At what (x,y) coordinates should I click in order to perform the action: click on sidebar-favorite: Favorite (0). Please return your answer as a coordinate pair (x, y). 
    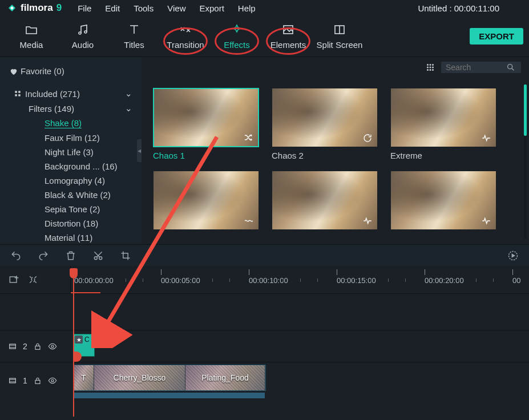
    Looking at the image, I should click on (71, 71).